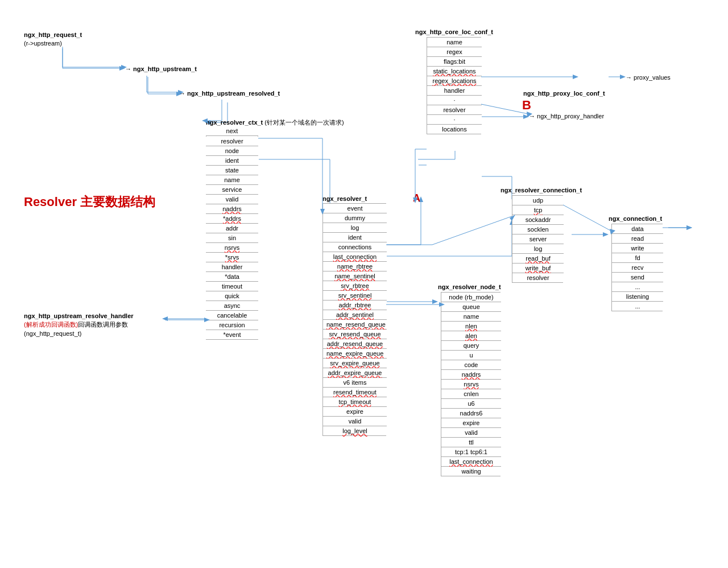 The height and width of the screenshot is (568, 728). What do you see at coordinates (471, 346) in the screenshot?
I see `node-field-query: query` at bounding box center [471, 346].